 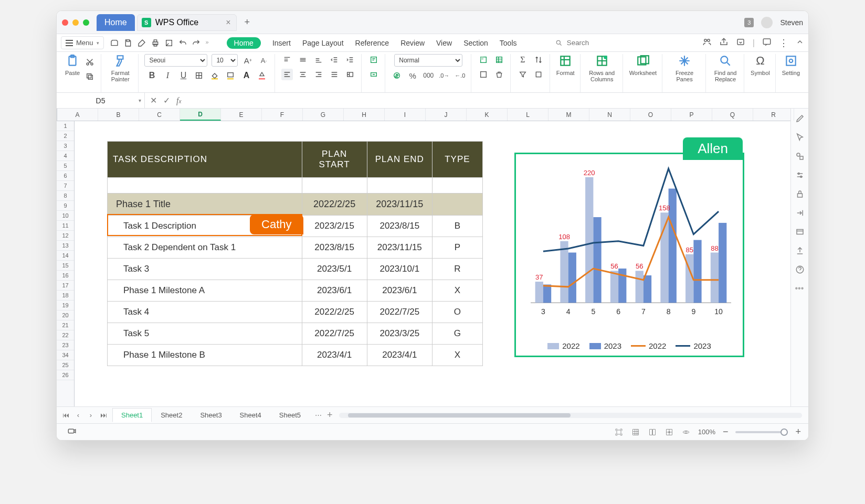 What do you see at coordinates (800, 43) in the screenshot?
I see `collapse-ribbon-icon` at bounding box center [800, 43].